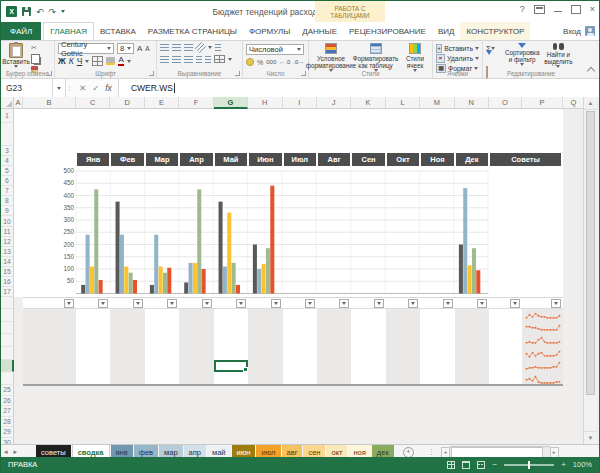 This screenshot has height=473, width=600. I want to click on row-header-10: 10, so click(8, 221).